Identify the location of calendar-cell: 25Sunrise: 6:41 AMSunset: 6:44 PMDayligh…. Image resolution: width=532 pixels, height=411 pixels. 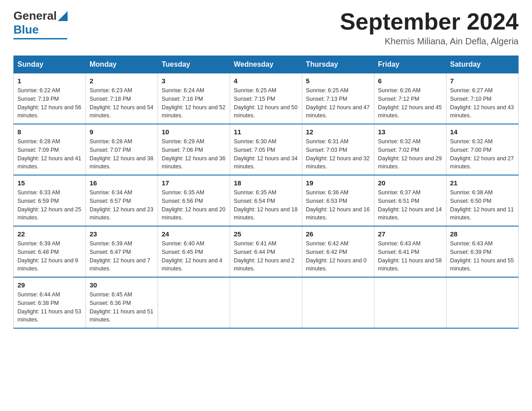
(266, 252).